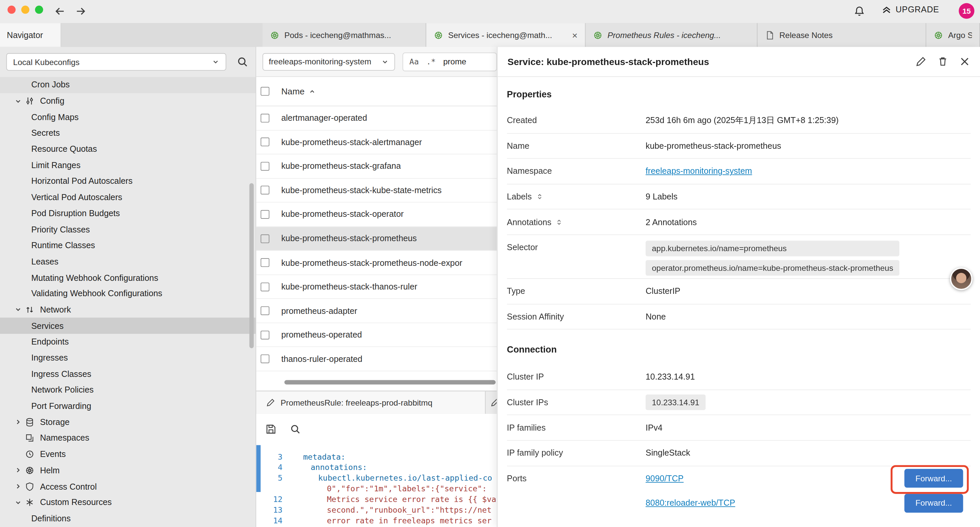 Image resolution: width=980 pixels, height=527 pixels. I want to click on sidebar-item-namespaces: Namespaces, so click(128, 438).